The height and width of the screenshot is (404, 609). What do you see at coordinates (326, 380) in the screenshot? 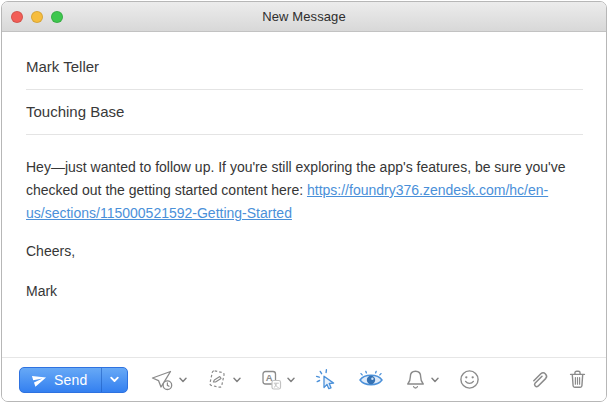
I see `cursor-click-rays-icon` at bounding box center [326, 380].